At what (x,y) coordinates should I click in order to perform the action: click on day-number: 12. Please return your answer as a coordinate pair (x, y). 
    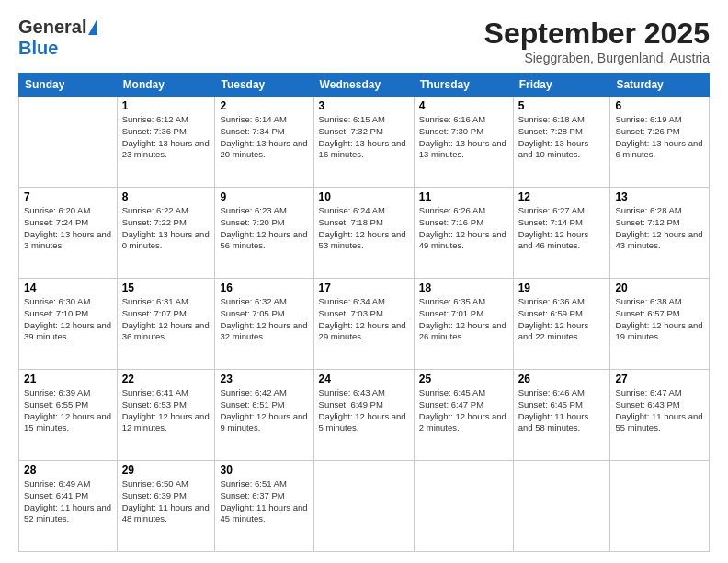
    Looking at the image, I should click on (563, 197).